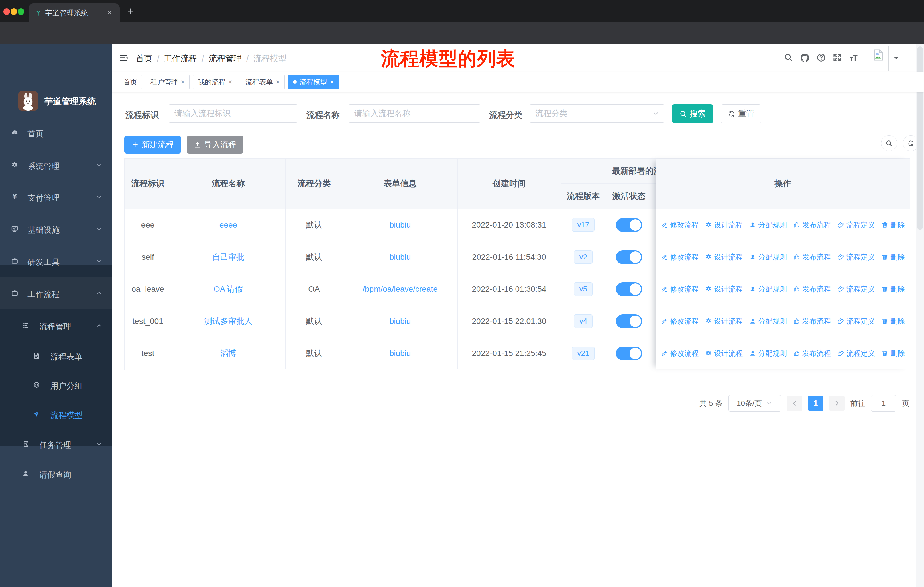  I want to click on sidebar-item-devtools: 研发工具, so click(56, 261).